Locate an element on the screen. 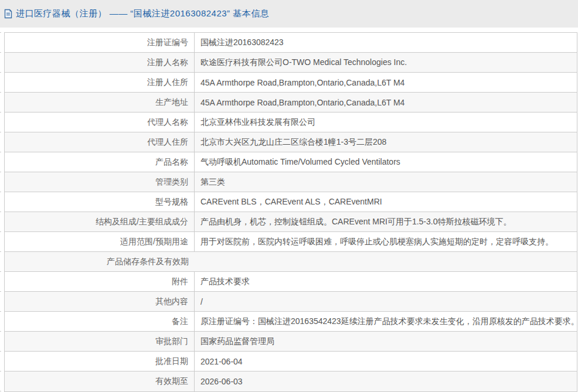 Image resolution: width=578 pixels, height=392 pixels. row-label: 代理人名称 is located at coordinates (100, 122).